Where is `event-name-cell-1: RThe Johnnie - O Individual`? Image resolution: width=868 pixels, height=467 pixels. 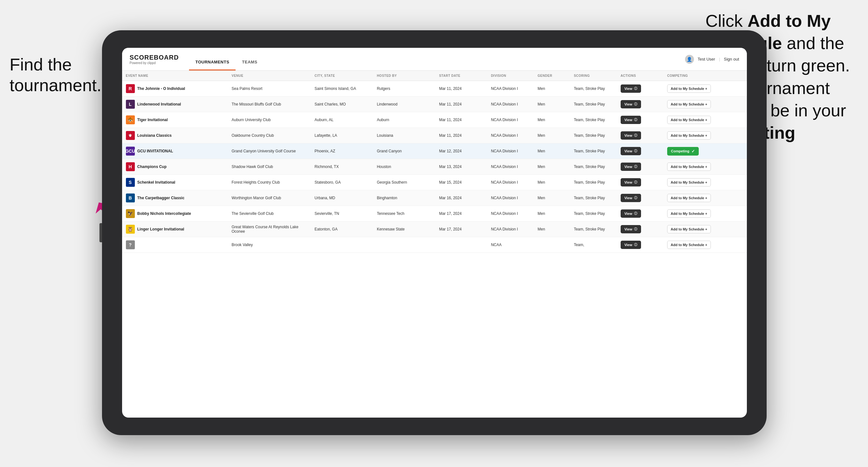
event-name-cell-1: RThe Johnnie - O Individual is located at coordinates (175, 89).